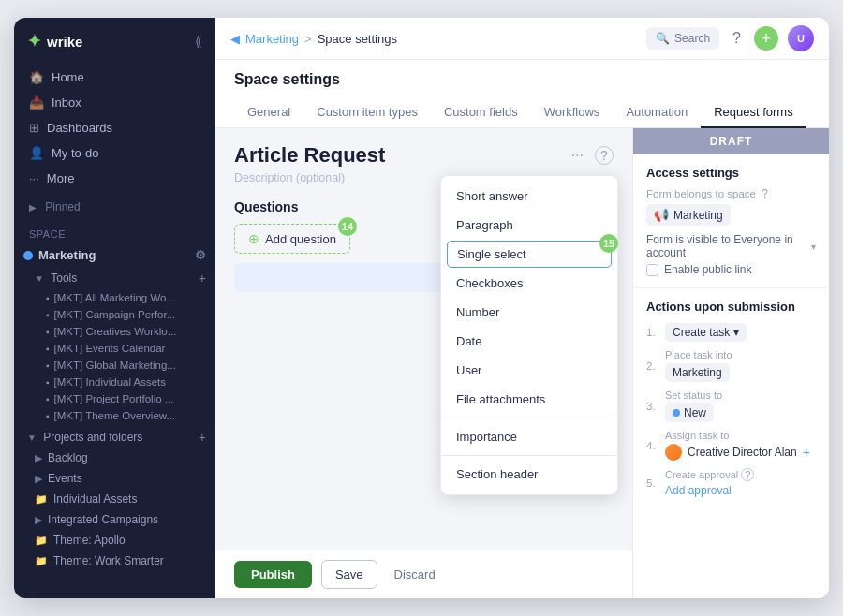 The image size is (843, 616). Describe the element at coordinates (67, 77) in the screenshot. I see `sidebar-item-label: Home` at that location.